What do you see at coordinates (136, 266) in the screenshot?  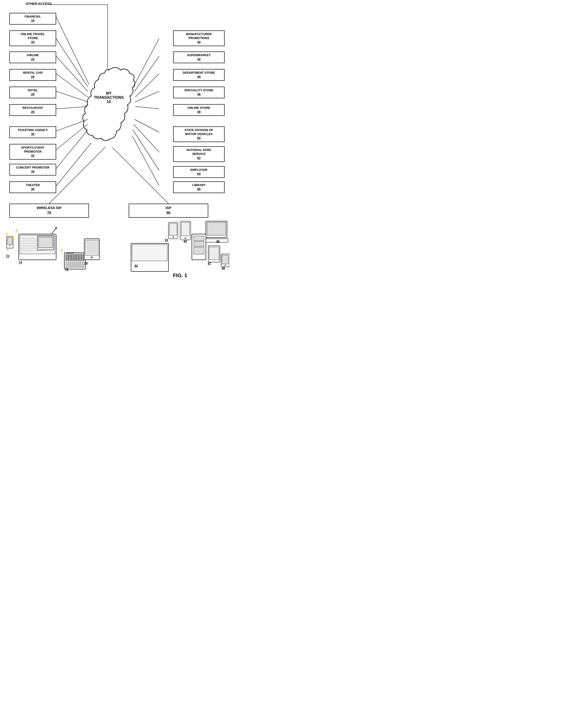 I see `svg-text: 82` at bounding box center [136, 266].